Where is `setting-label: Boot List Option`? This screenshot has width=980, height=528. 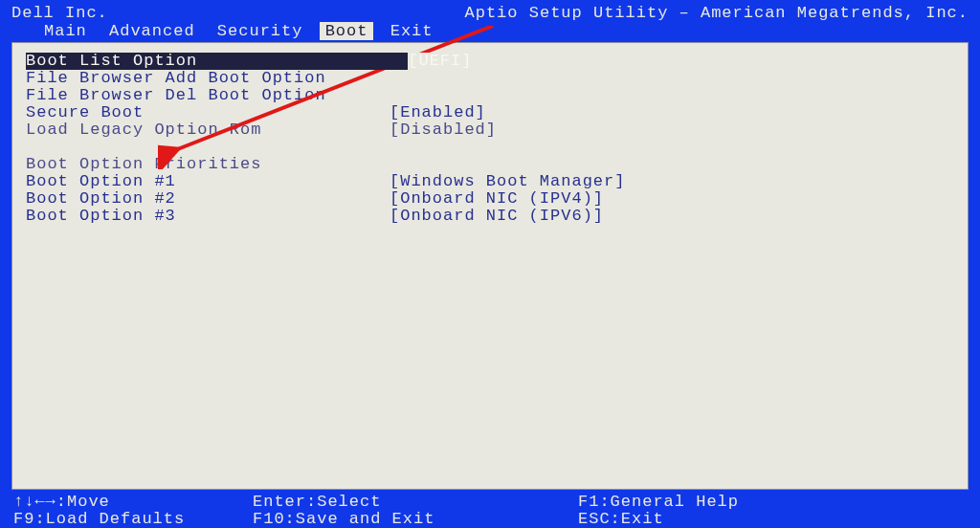 setting-label: Boot List Option is located at coordinates (216, 61).